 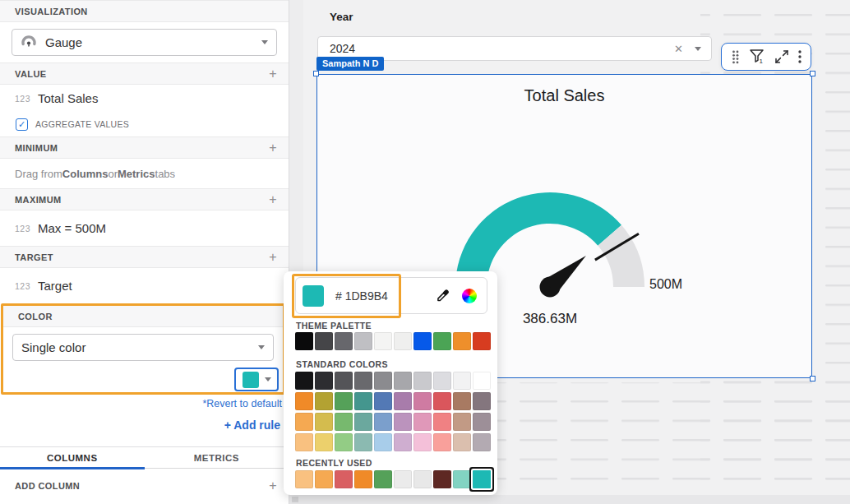 What do you see at coordinates (273, 200) in the screenshot?
I see `add-maximum-button: +` at bounding box center [273, 200].